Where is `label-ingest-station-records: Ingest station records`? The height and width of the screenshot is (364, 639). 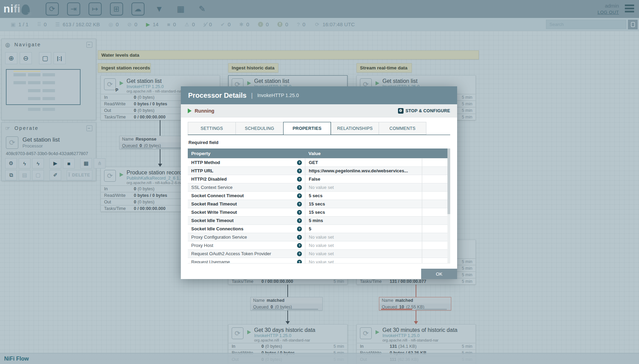
label-ingest-station-records: Ingest station records is located at coordinates (124, 68).